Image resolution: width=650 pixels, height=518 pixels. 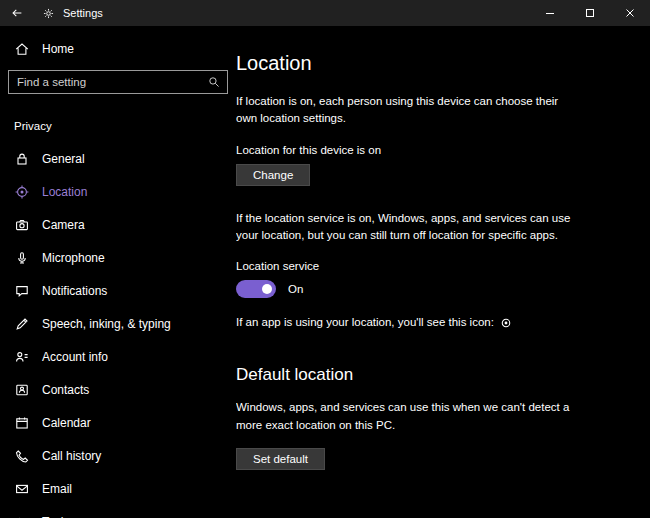 I want to click on sidebar-item-label: Call history, so click(x=72, y=456).